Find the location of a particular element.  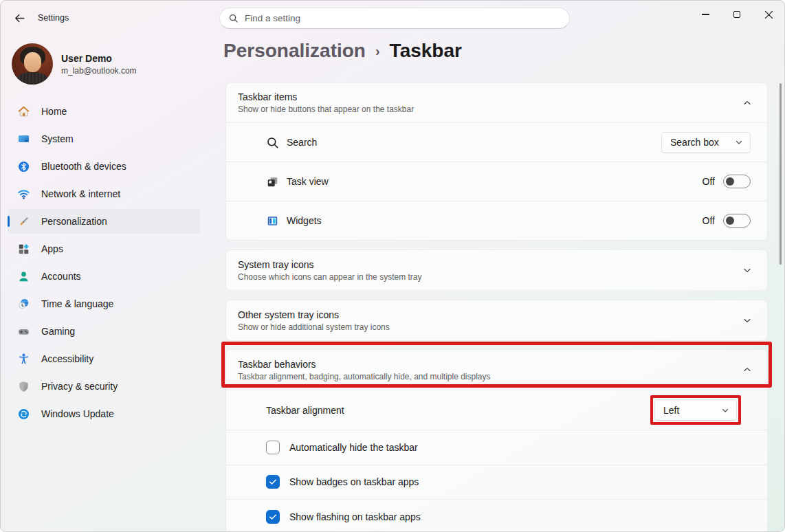

sidebar-item-system: System is located at coordinates (104, 139).